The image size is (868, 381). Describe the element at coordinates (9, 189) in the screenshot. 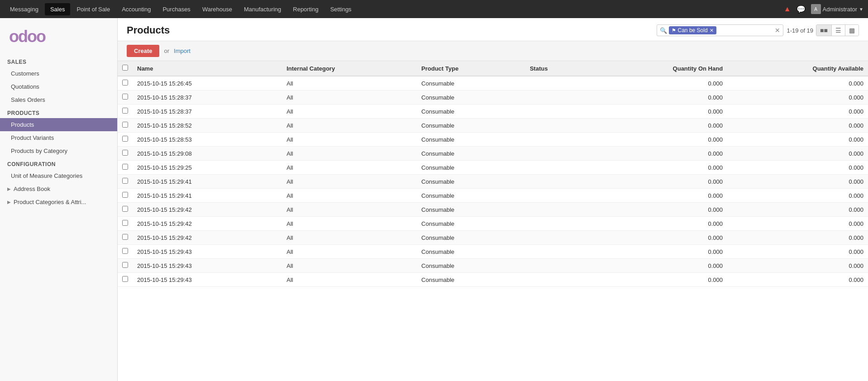

I see `chevron-right-icon: ▶` at that location.